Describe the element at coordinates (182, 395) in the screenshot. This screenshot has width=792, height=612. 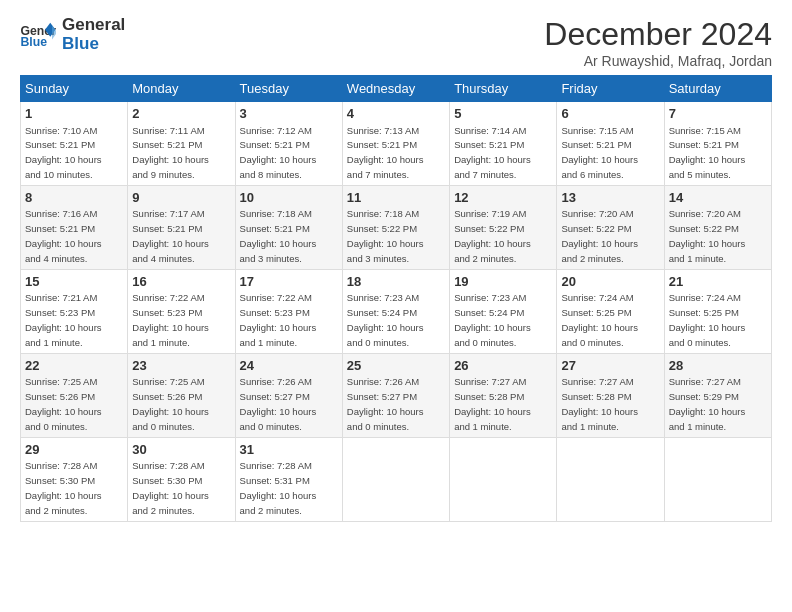
I see `day-cell: 23Sunrise: 7:25 AM Sunset: 5:26 PM Dayli…` at that location.